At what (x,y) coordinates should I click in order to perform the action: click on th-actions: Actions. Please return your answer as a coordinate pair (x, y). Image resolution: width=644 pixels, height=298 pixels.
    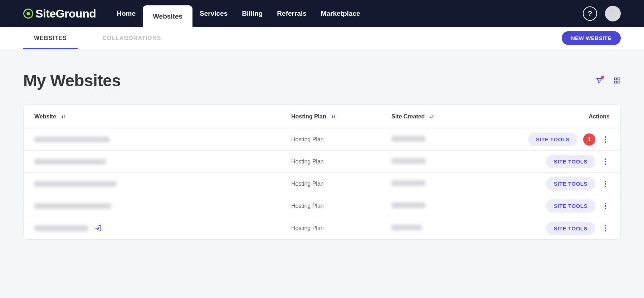
    Looking at the image, I should click on (551, 117).